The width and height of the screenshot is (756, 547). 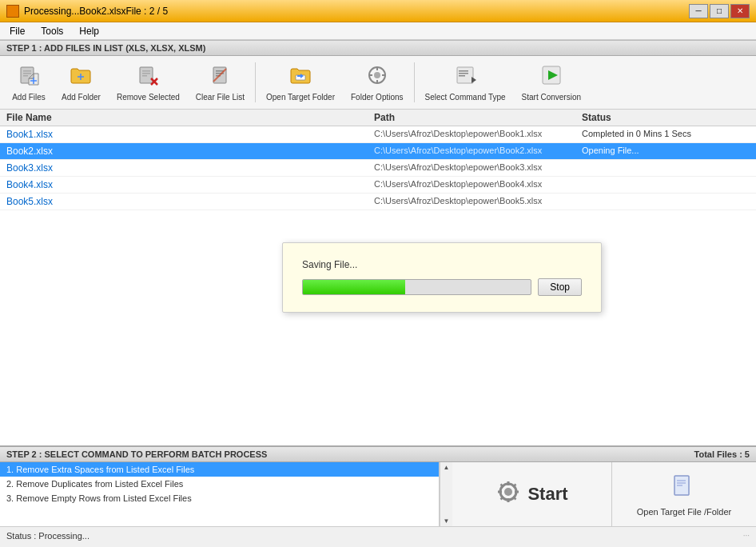 What do you see at coordinates (300, 77) in the screenshot?
I see `open-target-folder-icon` at bounding box center [300, 77].